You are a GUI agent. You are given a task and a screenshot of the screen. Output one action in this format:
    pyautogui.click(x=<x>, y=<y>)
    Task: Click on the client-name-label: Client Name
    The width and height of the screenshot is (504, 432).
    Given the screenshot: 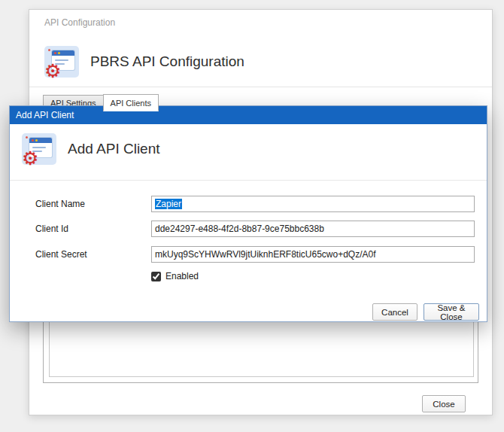 What is the action you would take?
    pyautogui.click(x=93, y=204)
    